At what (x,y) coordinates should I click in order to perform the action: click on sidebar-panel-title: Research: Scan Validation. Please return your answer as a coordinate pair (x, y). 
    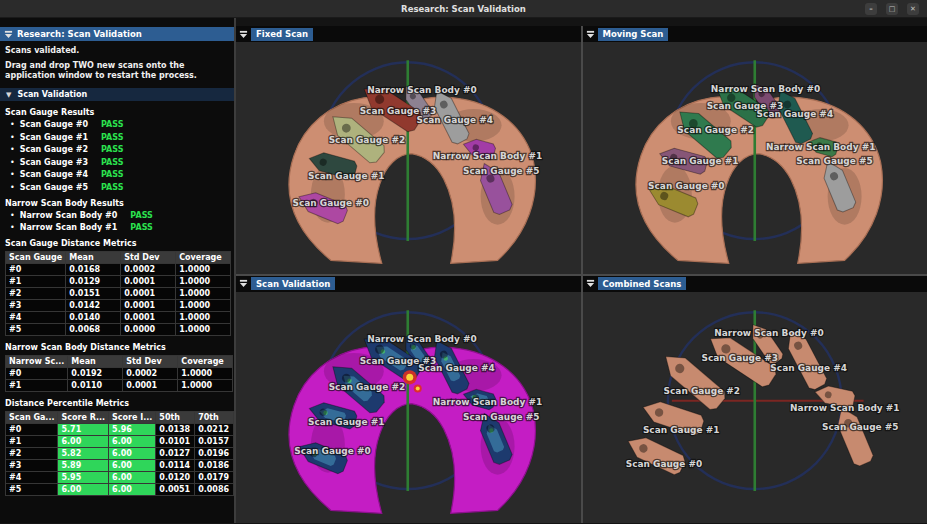
    Looking at the image, I should click on (80, 34).